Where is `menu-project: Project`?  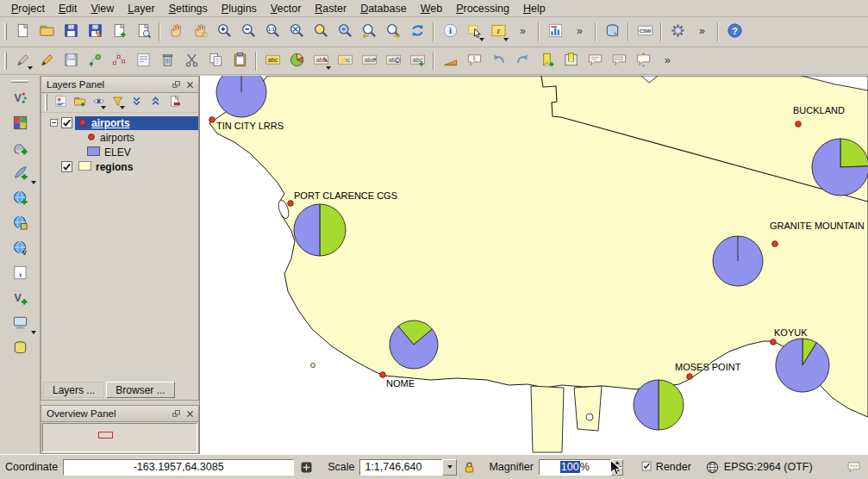 menu-project: Project is located at coordinates (28, 9).